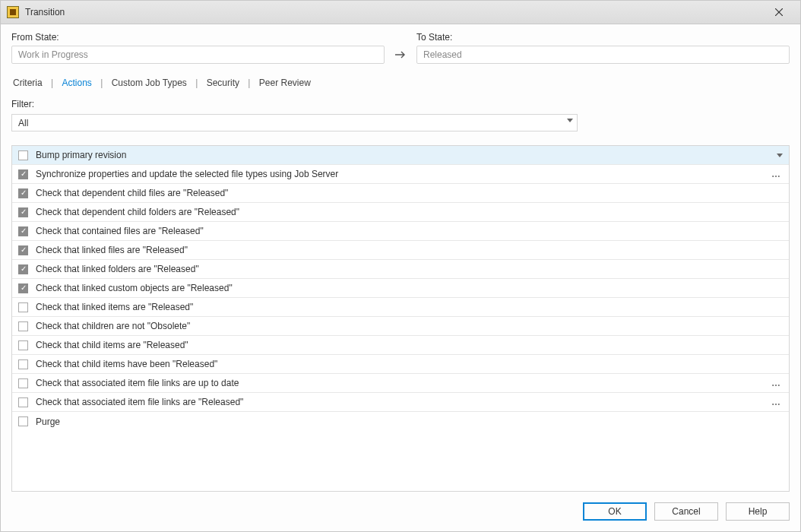  What do you see at coordinates (400, 155) in the screenshot?
I see `action-row: Bump primary revision` at bounding box center [400, 155].